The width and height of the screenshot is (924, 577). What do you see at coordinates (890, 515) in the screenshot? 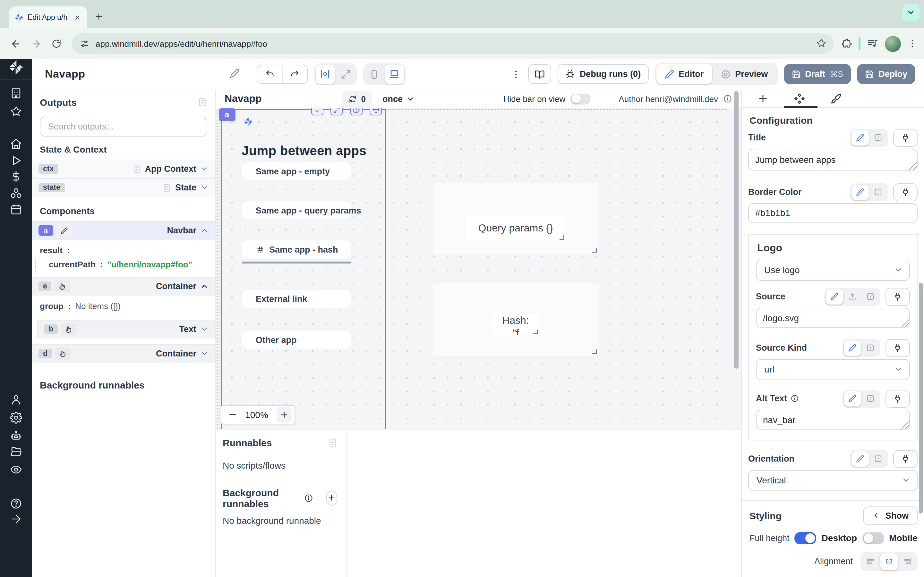
I see `styling-show-button: Show` at bounding box center [890, 515].